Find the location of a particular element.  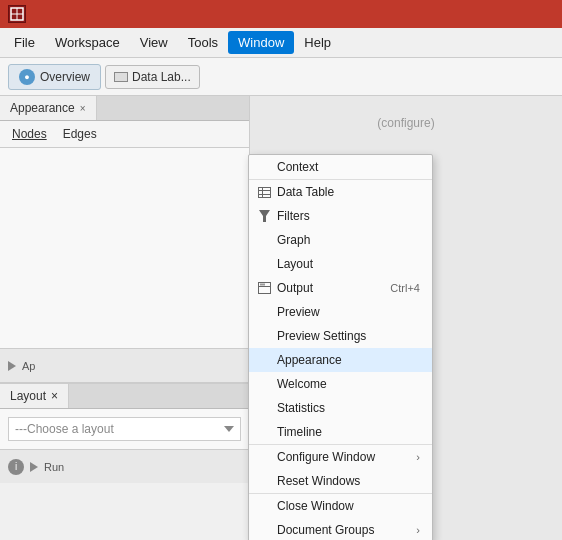

menu-item-appearance: Appearance is located at coordinates (340, 360).